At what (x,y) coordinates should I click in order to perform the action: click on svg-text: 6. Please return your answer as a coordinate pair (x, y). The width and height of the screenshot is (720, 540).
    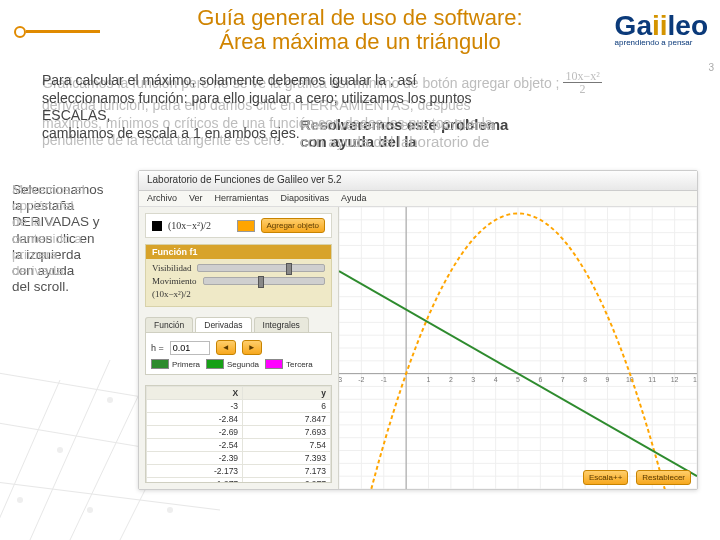
    Looking at the image, I should click on (540, 380).